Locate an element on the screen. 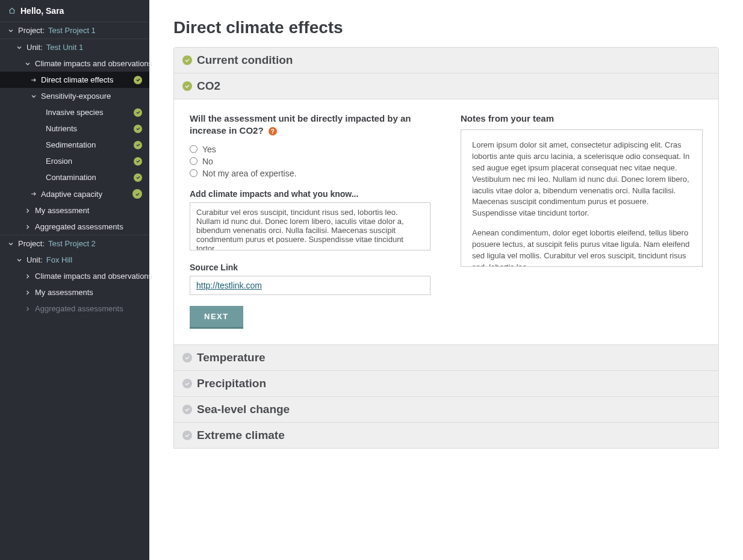 This screenshot has height=560, width=743. notes-p2: Aenean condimentum, dolor eget lobortis … is located at coordinates (582, 247).